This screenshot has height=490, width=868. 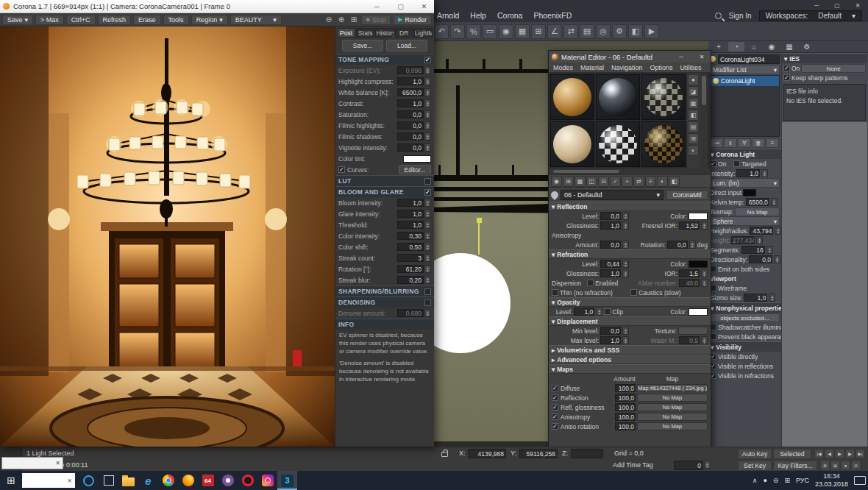 I want to click on x-coordinate-field: 4139,988, so click(x=487, y=453).